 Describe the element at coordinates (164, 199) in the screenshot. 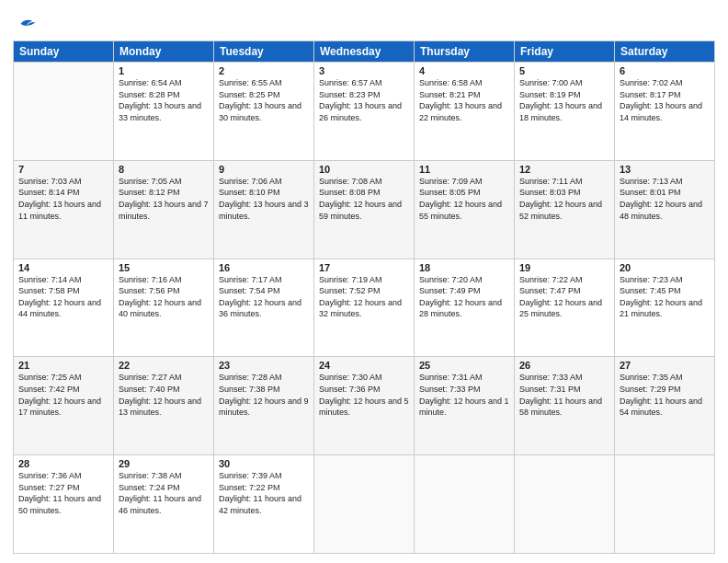

I see `day-info: Sunrise: 7:05 AMSunset: 8:12 PMDaylight:…` at that location.